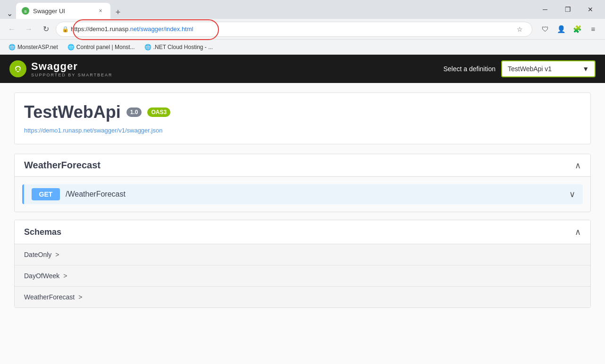 Image resolution: width=605 pixels, height=364 pixels. Describe the element at coordinates (179, 47) in the screenshot. I see `bookmark-net-cloud: 🌐 .NET Cloud Hosting - ...` at that location.